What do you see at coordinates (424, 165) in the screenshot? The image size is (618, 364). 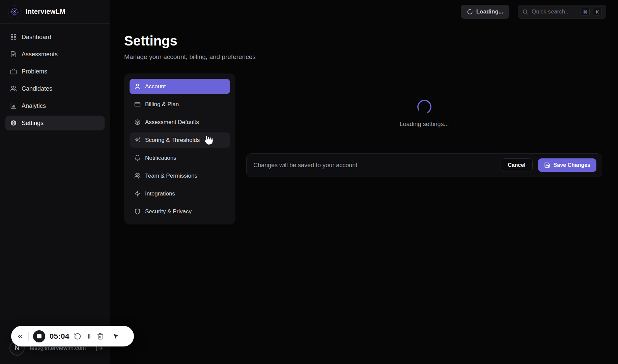 I see `action-bar: Changes will be saved to your account Ca…` at bounding box center [424, 165].